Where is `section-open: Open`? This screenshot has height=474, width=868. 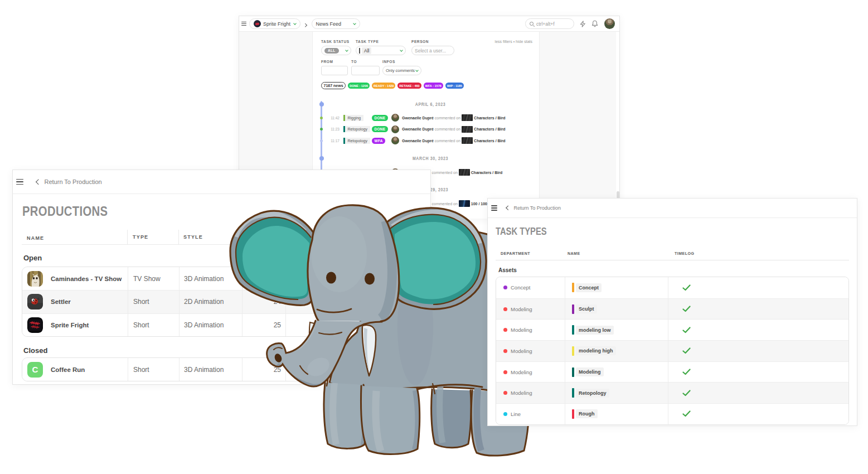 section-open: Open is located at coordinates (32, 258).